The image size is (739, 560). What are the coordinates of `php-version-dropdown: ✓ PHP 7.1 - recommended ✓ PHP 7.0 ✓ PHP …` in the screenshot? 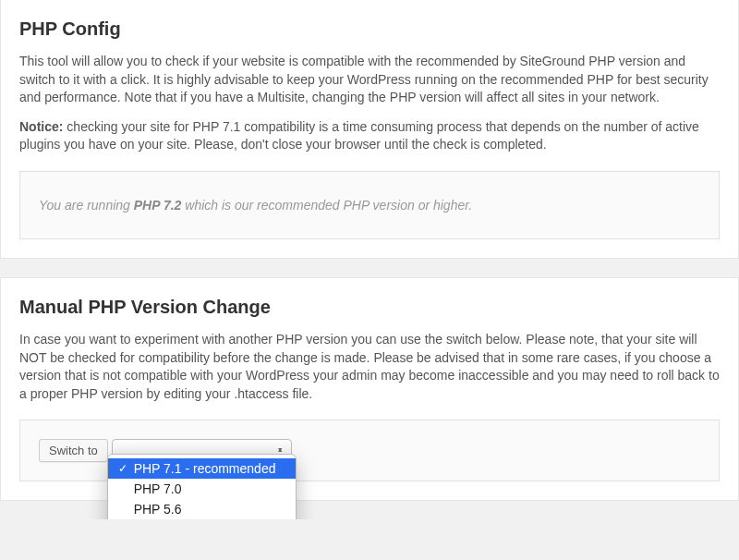 It's located at (201, 486).